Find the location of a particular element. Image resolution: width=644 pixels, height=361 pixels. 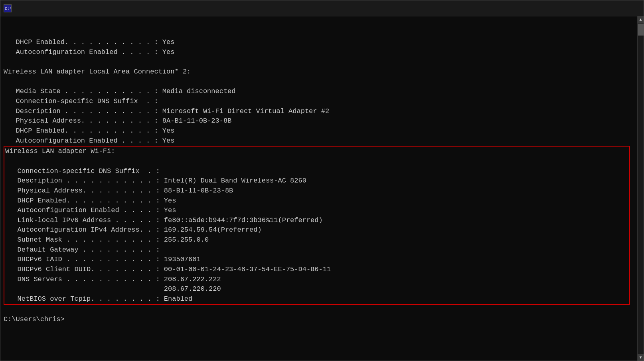

scrollbar-down-button: ▼ is located at coordinates (641, 357).